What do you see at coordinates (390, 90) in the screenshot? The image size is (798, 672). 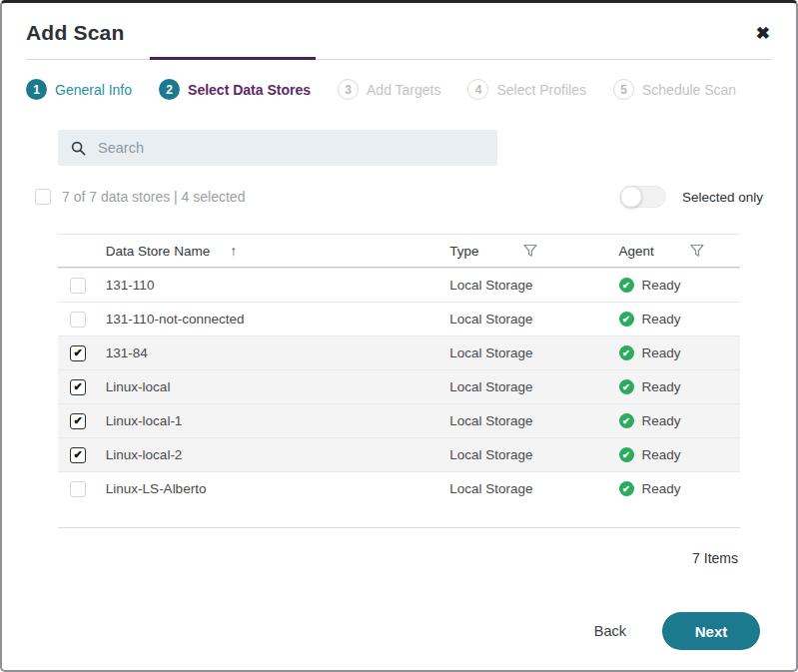 I see `step-item: 3 Add Targets` at bounding box center [390, 90].